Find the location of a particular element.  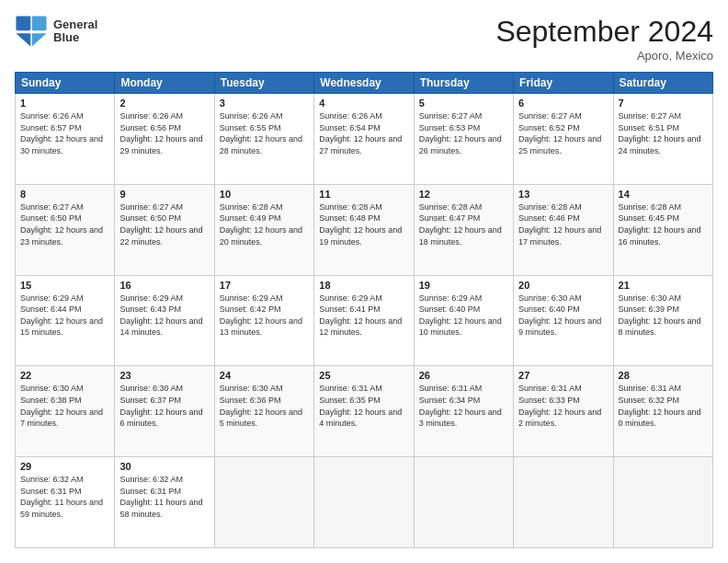

day-number: 9 is located at coordinates (164, 194).